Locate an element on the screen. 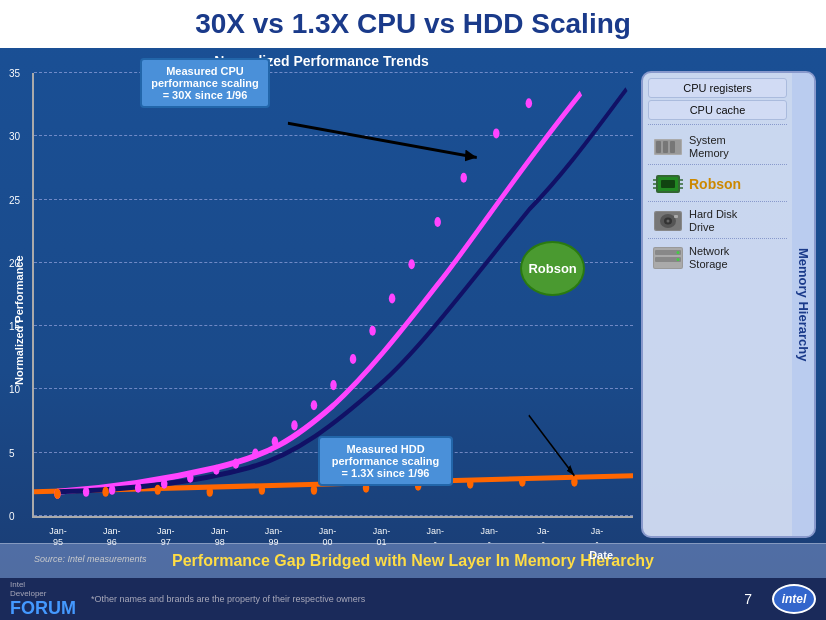 The image size is (826, 620). x-tick-00: Jan-00 is located at coordinates (328, 537).